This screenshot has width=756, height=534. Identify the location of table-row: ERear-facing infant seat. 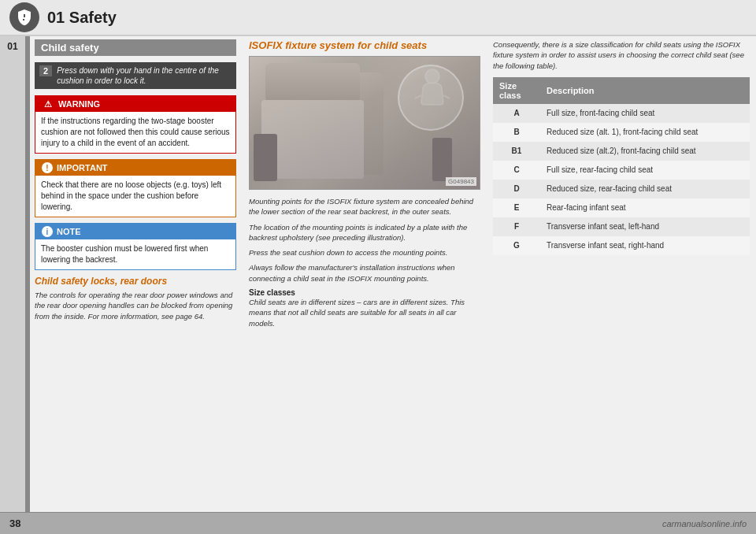
(621, 208).